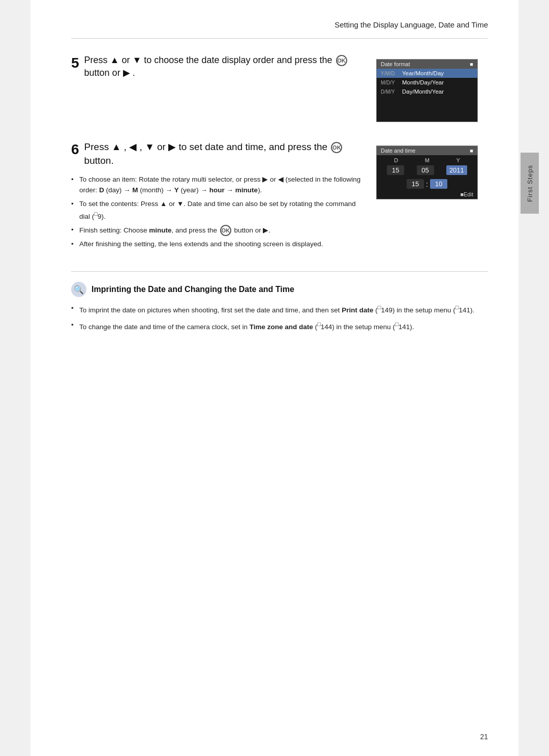 The image size is (549, 756). What do you see at coordinates (432, 172) in the screenshot?
I see `step6-screen-container: Date and time ■ D M Y 15 05 2011 15 : 10` at bounding box center [432, 172].